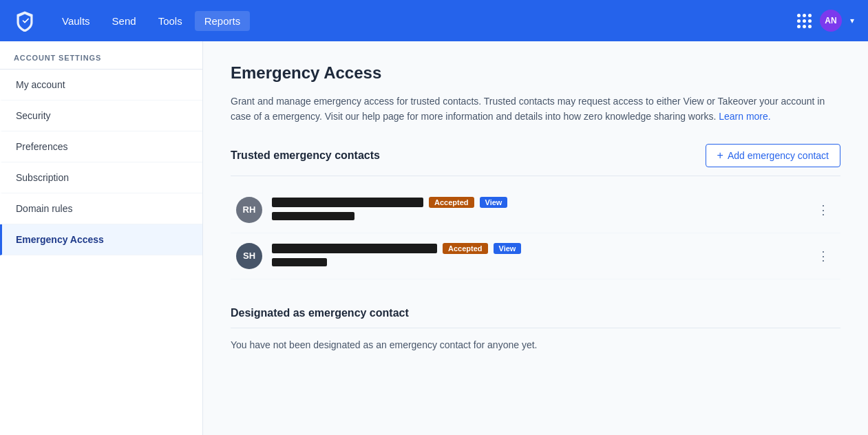 Image resolution: width=868 pixels, height=435 pixels. What do you see at coordinates (536, 109) in the screenshot?
I see `page-description: Grant and manage emergency access for tr…` at bounding box center [536, 109].